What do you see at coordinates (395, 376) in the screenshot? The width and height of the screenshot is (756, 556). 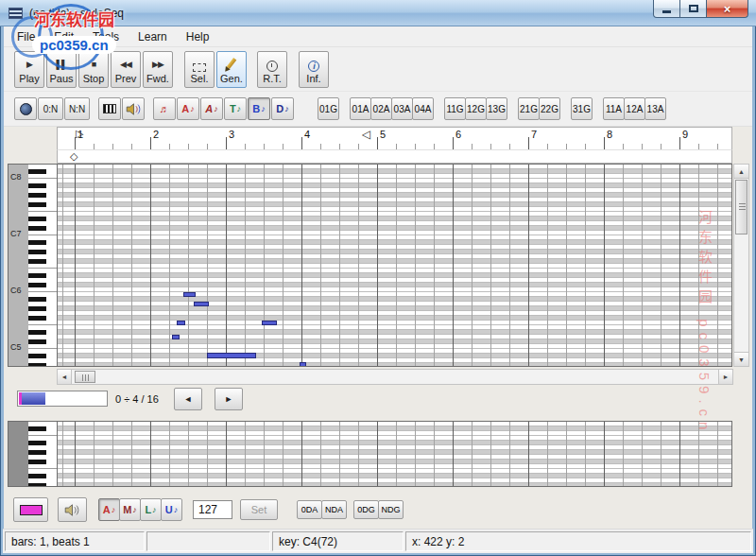 I see `horizontal-scrollbar: ◄ ►` at bounding box center [395, 376].